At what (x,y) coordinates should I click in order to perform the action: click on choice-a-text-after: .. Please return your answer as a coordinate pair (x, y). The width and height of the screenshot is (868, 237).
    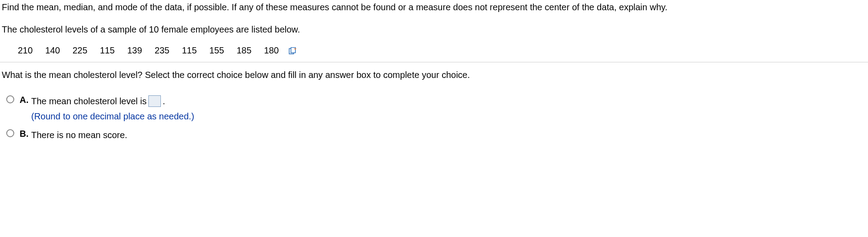
    Looking at the image, I should click on (164, 101).